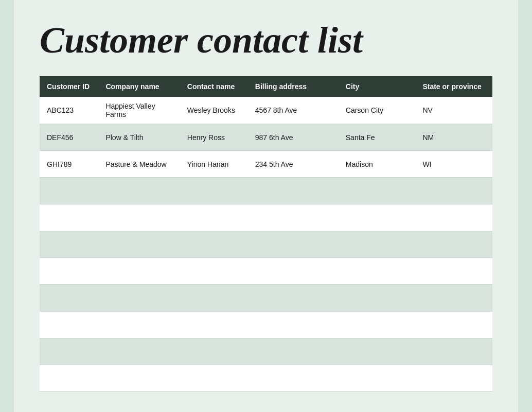 Image resolution: width=532 pixels, height=412 pixels. I want to click on col-header-state-province: State or province, so click(454, 87).